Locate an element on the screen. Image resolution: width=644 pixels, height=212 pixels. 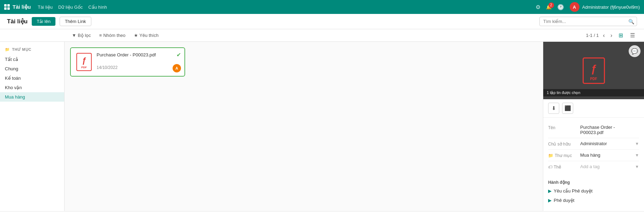
chat-bubble-button: 💬 is located at coordinates (635, 51).